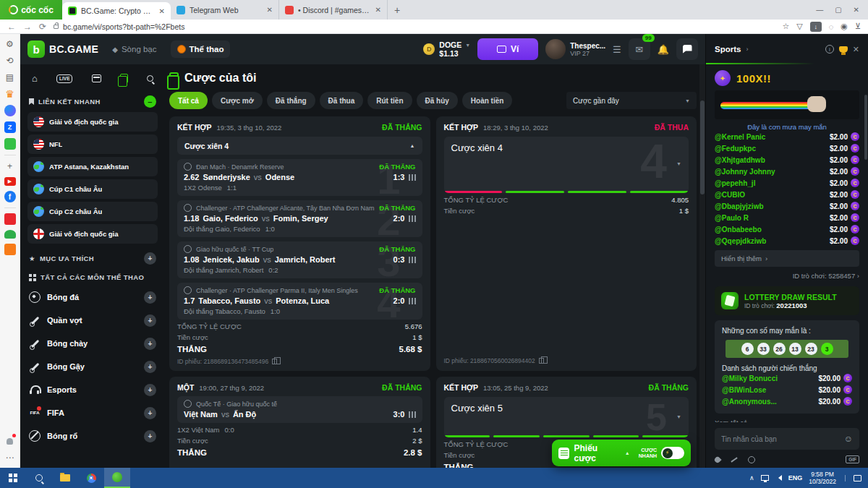 The height and width of the screenshot is (488, 868). I want to click on address-bar, so click(414, 27).